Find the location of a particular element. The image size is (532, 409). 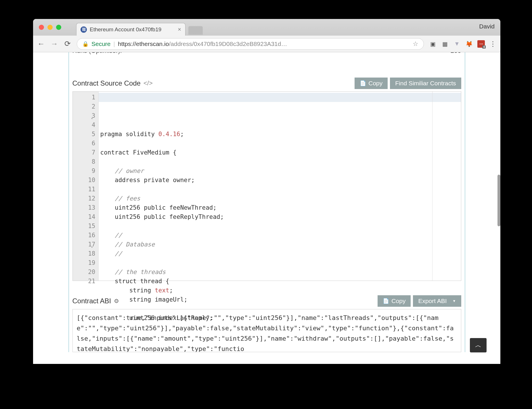

code-line: contract FiveMedium { is located at coordinates (280, 153).